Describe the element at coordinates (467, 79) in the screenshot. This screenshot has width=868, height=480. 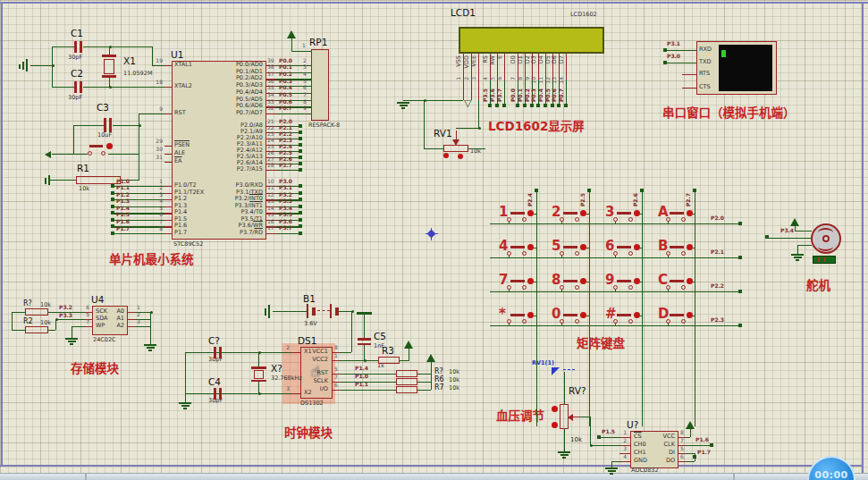
I see `pin-label: 2` at that location.